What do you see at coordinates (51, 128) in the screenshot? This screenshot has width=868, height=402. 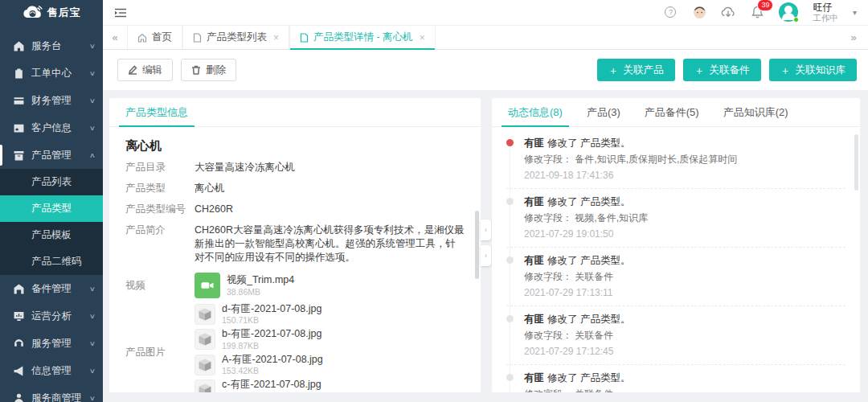 I see `sidebar-item-customers: 客户信息 ∨` at bounding box center [51, 128].